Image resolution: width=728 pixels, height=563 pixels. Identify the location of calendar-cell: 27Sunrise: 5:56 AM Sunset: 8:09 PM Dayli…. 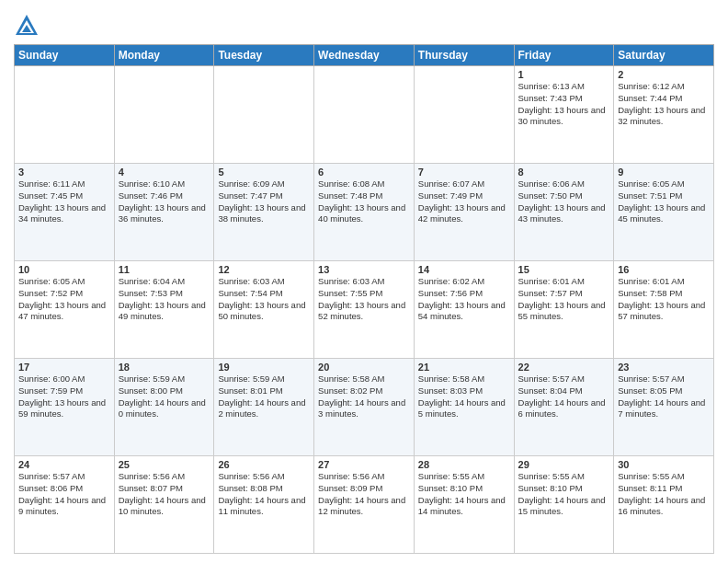
(364, 505).